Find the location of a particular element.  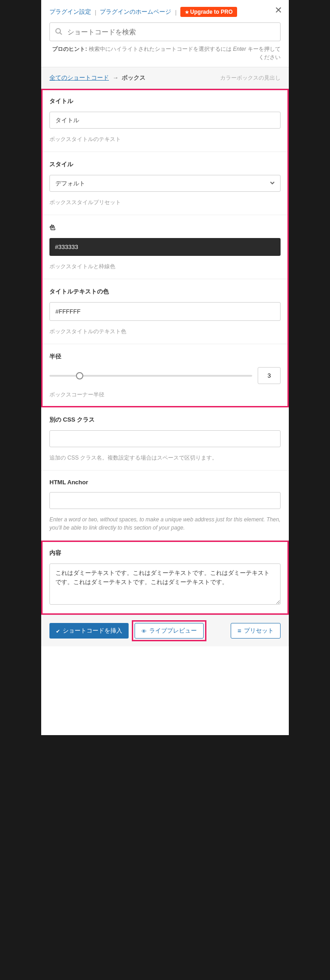

field-color: 色 #333333 ボックスタイトルと枠線色 is located at coordinates (165, 247).